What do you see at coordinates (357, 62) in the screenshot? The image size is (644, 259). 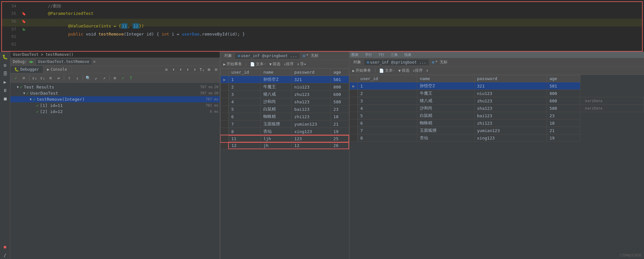 I see `db2-tab-object: 对象` at bounding box center [357, 62].